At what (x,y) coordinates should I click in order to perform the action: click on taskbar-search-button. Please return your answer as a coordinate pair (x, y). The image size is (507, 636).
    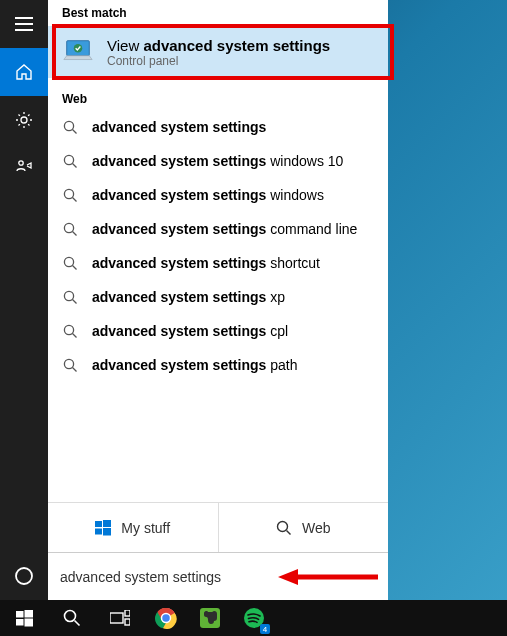
    Looking at the image, I should click on (72, 618).